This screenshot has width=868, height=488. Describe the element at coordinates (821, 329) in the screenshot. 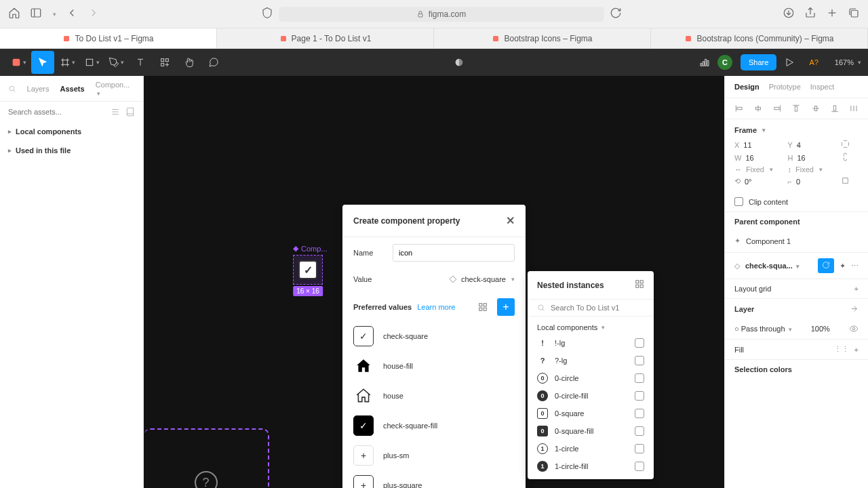

I see `opacity-input: 100%` at that location.